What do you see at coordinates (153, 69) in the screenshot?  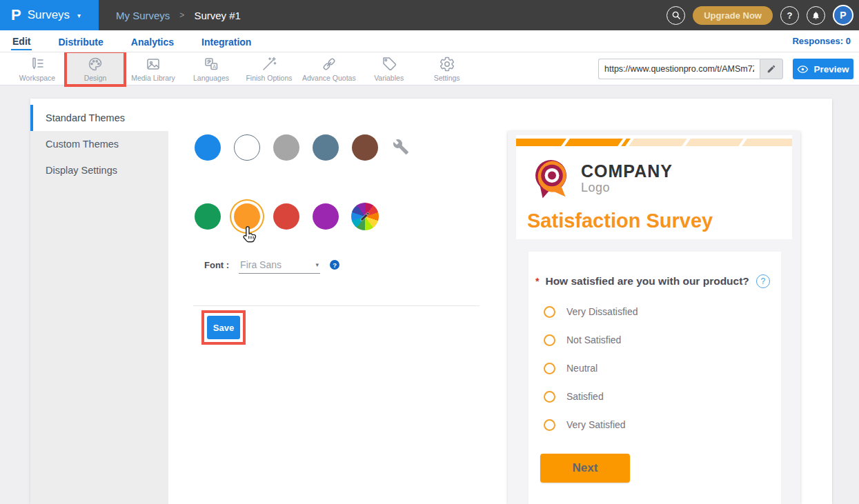 I see `toolbar-media-library: Media Library` at bounding box center [153, 69].